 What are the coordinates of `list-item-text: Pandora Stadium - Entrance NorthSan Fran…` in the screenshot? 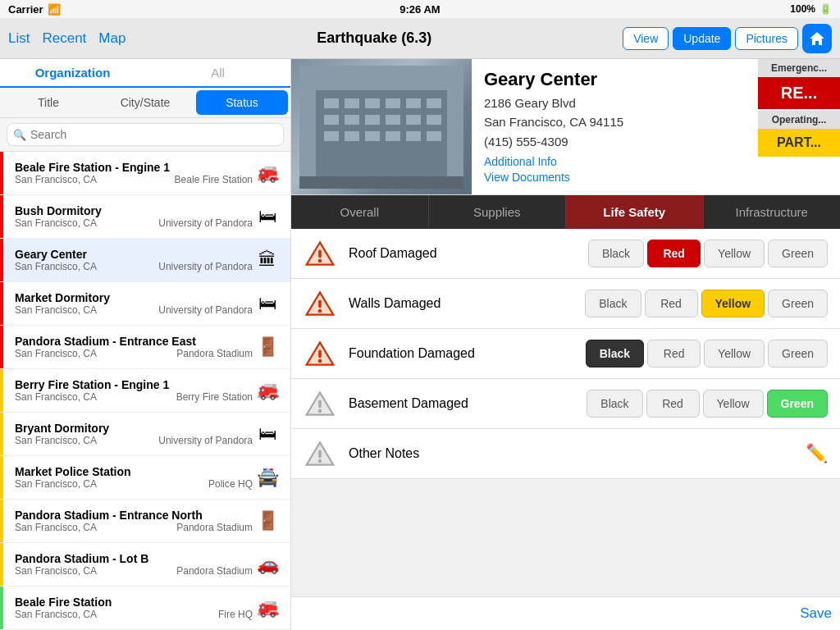 It's located at (130, 521).